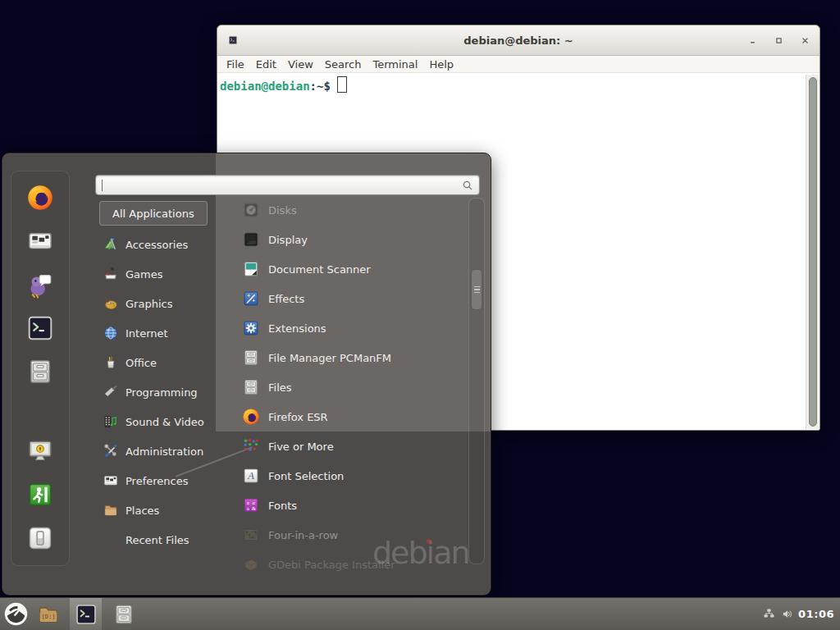 The height and width of the screenshot is (630, 840). Describe the element at coordinates (441, 64) in the screenshot. I see `terminal-menu-help: Help` at that location.